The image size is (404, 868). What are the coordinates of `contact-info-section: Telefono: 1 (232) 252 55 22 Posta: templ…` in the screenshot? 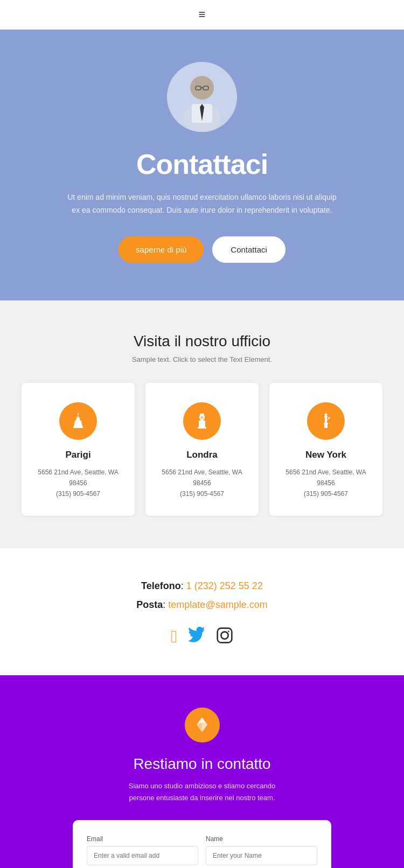 It's located at (202, 612).